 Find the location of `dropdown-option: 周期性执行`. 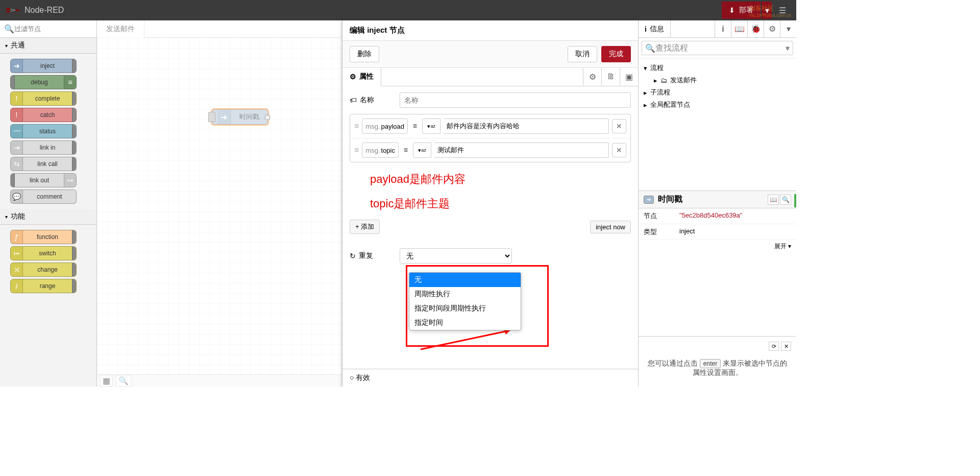

dropdown-option: 周期性执行 is located at coordinates (465, 294).